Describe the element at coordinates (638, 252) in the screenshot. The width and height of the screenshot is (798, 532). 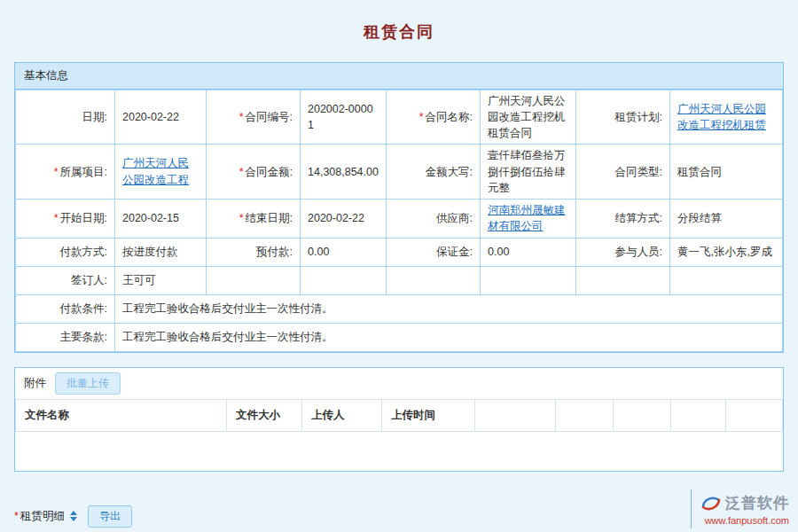
I see `field-label-text: 参与人员:` at that location.